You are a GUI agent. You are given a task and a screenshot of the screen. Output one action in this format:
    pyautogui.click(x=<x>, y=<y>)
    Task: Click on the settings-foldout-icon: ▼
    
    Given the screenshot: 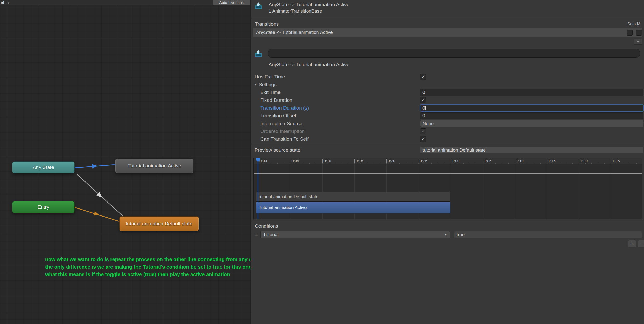 What is the action you would take?
    pyautogui.click(x=256, y=85)
    